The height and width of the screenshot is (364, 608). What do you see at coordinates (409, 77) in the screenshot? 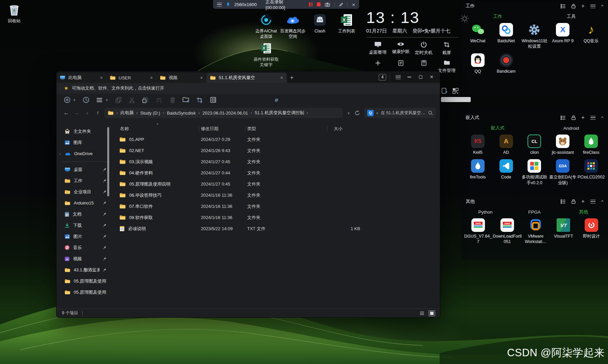
I see `minimize-button` at bounding box center [409, 77].